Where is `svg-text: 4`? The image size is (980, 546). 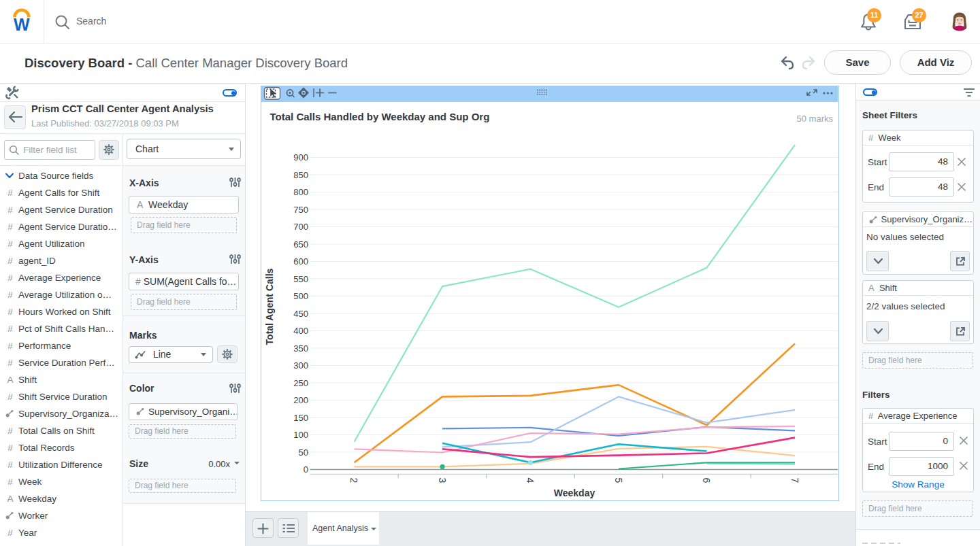 svg-text: 4 is located at coordinates (530, 481).